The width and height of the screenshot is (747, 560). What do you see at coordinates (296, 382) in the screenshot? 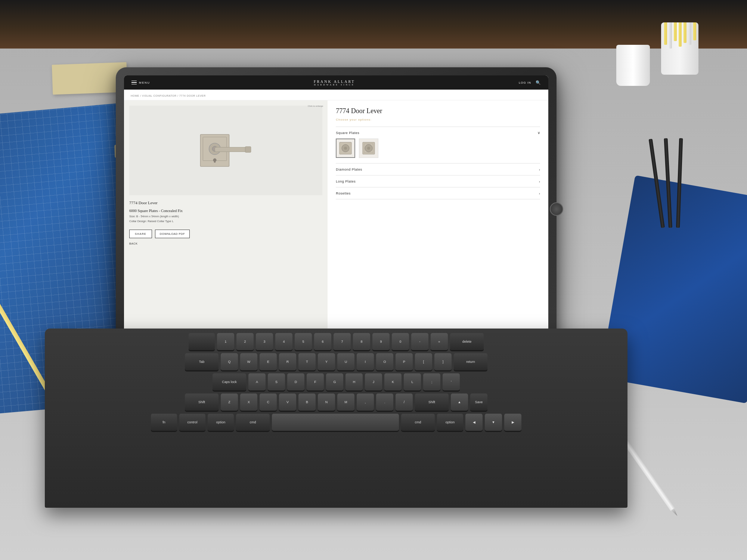
I see `key-d: D` at bounding box center [296, 382].